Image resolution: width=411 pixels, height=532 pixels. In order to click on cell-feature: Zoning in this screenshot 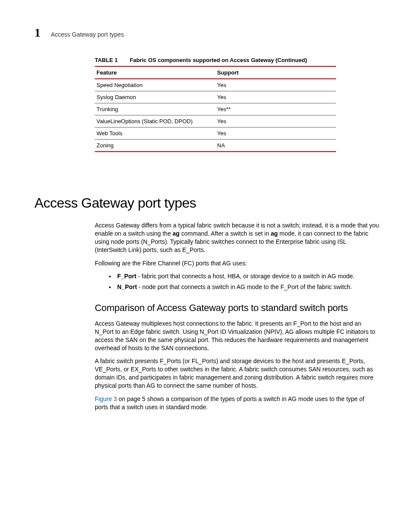, I will do `click(155, 146)`.